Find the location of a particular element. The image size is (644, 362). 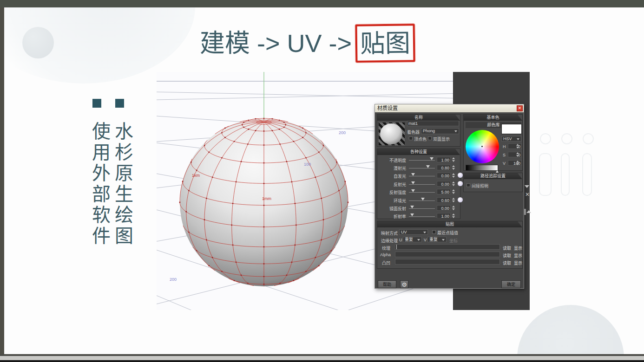

setting-row-emissive: 自发光0.00 is located at coordinates (419, 175).